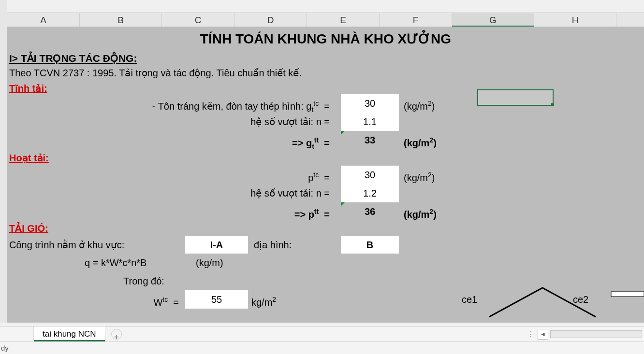 The image size is (644, 354). Describe the element at coordinates (271, 20) in the screenshot. I see `col-header-D: D` at that location.